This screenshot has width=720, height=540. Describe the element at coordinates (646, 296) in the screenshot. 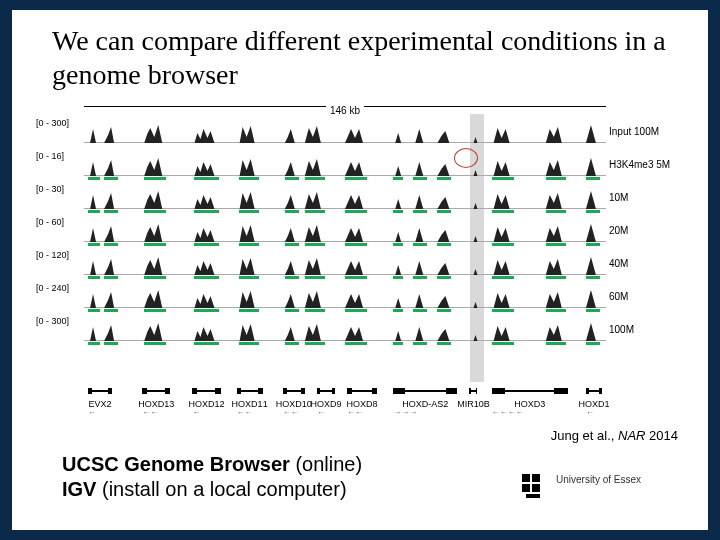

I see `track-label: 60M` at that location.